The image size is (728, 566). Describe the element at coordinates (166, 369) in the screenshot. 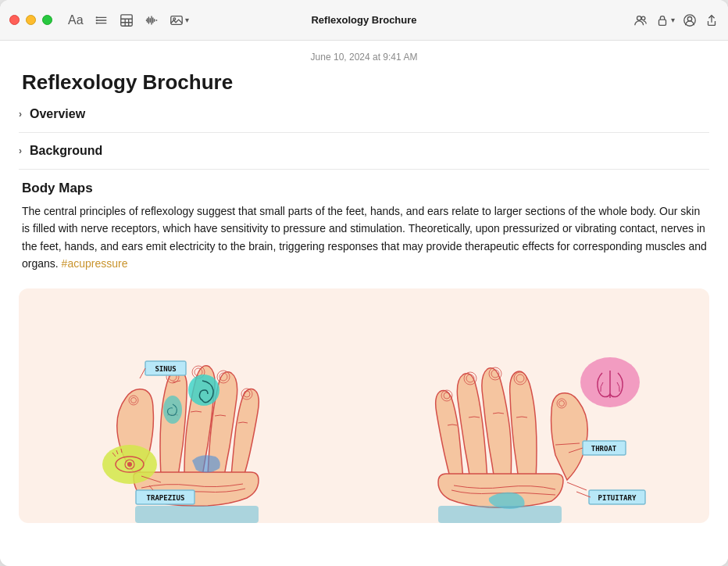

I see `svg-text: SINUS` at that location.